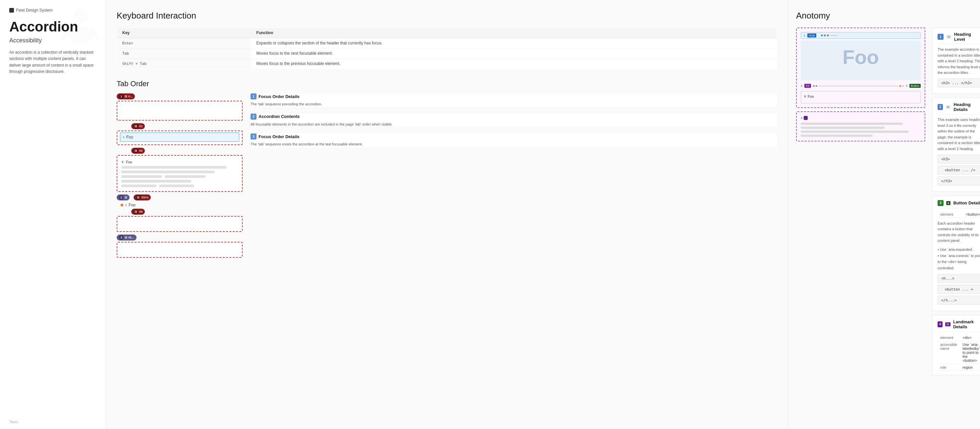 Image resolution: width=980 pixels, height=429 pixels. What do you see at coordinates (447, 40) in the screenshot?
I see `keyboard-section: Keyboard Interaction Key Function Enter …` at bounding box center [447, 40].